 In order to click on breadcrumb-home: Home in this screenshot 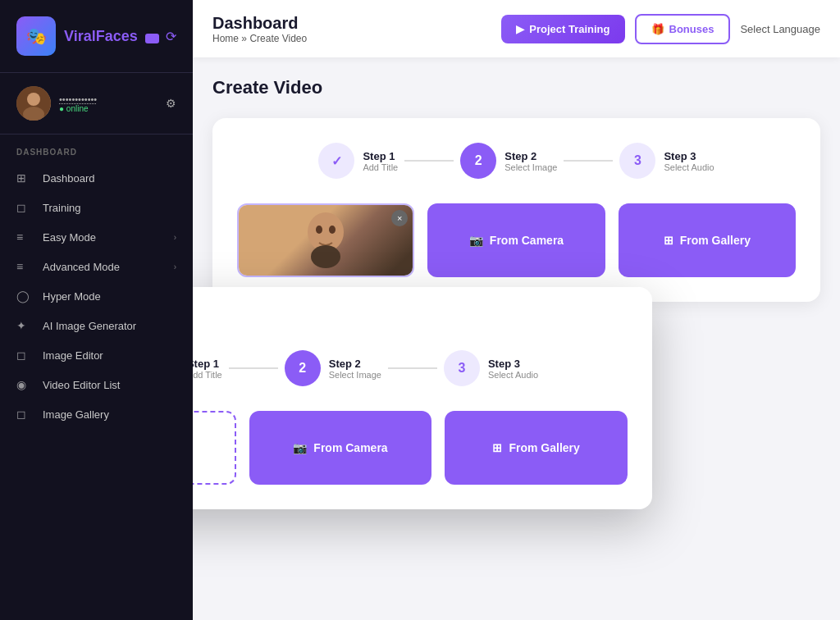, I will do `click(226, 39)`.